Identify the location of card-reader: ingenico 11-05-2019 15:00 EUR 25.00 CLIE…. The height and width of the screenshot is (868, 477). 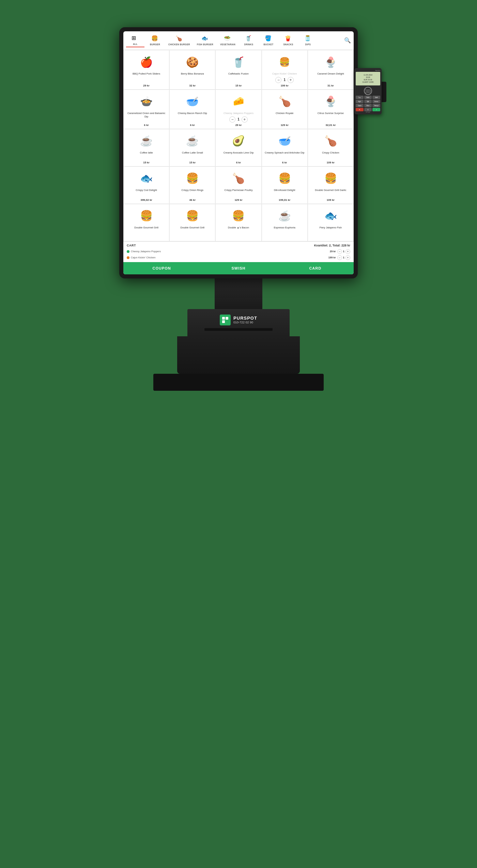
(370, 91).